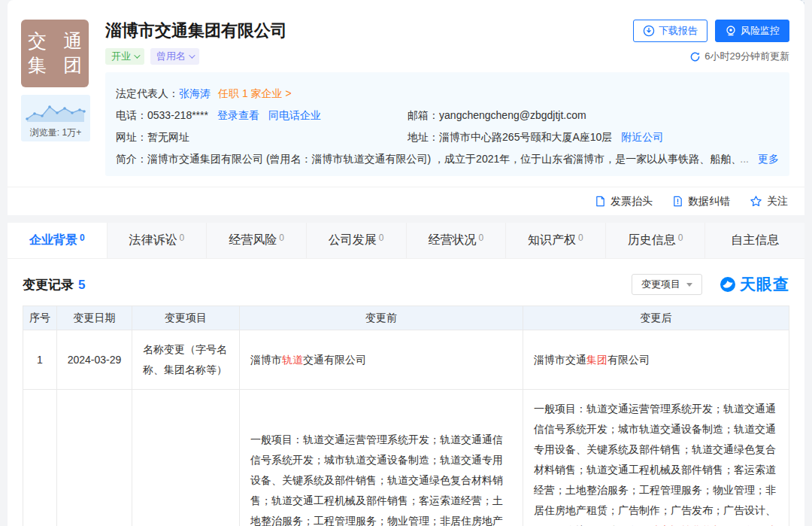 This screenshot has width=812, height=526. Describe the element at coordinates (560, 360) in the screenshot. I see `cell-text: 淄博市交通` at that location.